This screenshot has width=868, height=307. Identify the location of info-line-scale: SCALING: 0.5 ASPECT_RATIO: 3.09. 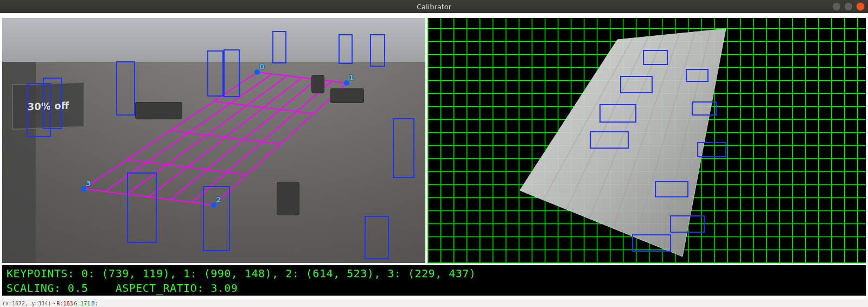
(122, 288).